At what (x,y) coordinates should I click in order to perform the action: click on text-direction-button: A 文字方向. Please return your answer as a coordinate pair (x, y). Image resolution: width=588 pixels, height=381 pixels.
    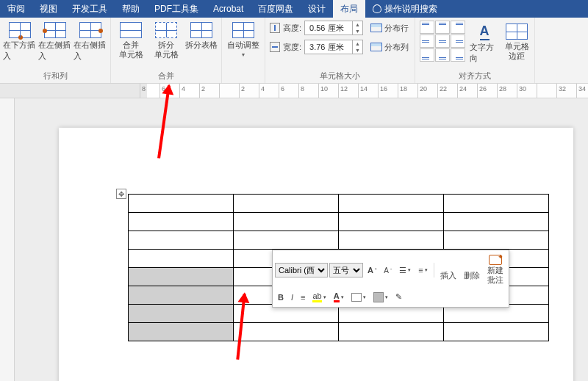
    Looking at the image, I should click on (484, 43).